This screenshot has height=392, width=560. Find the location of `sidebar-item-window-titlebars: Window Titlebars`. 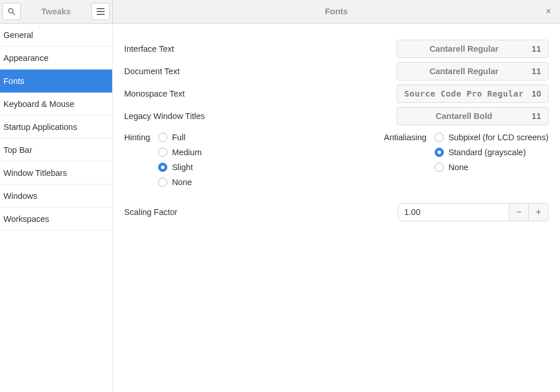

sidebar-item-window-titlebars: Window Titlebars is located at coordinates (56, 173).